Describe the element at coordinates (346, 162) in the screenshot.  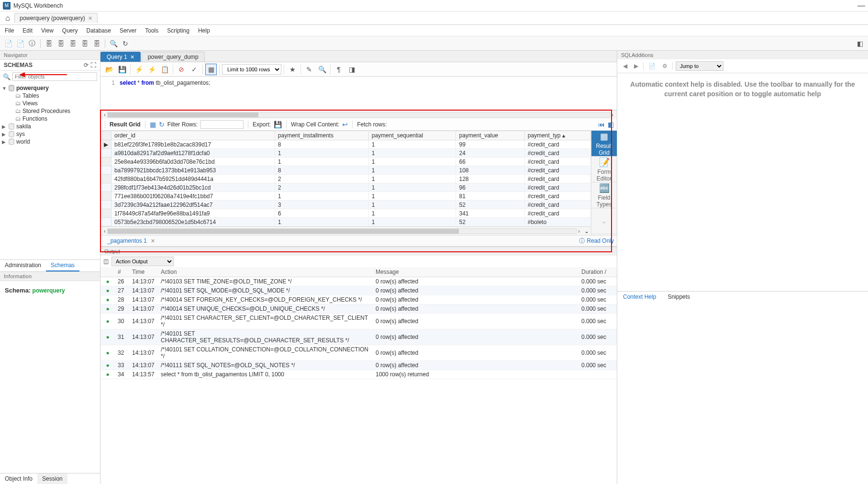
I see `table-row: 25e8ea4e93396b6fa0d3dd708e76c1bd1166#cre…` at that location.